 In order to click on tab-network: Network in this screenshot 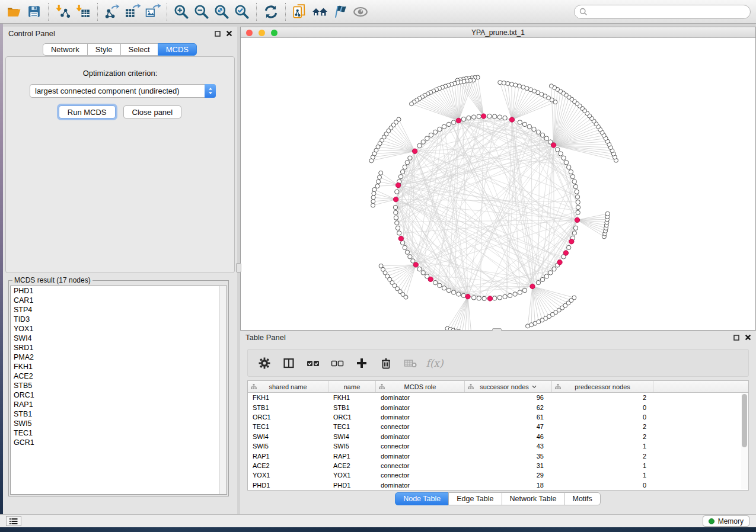, I will do `click(65, 50)`.